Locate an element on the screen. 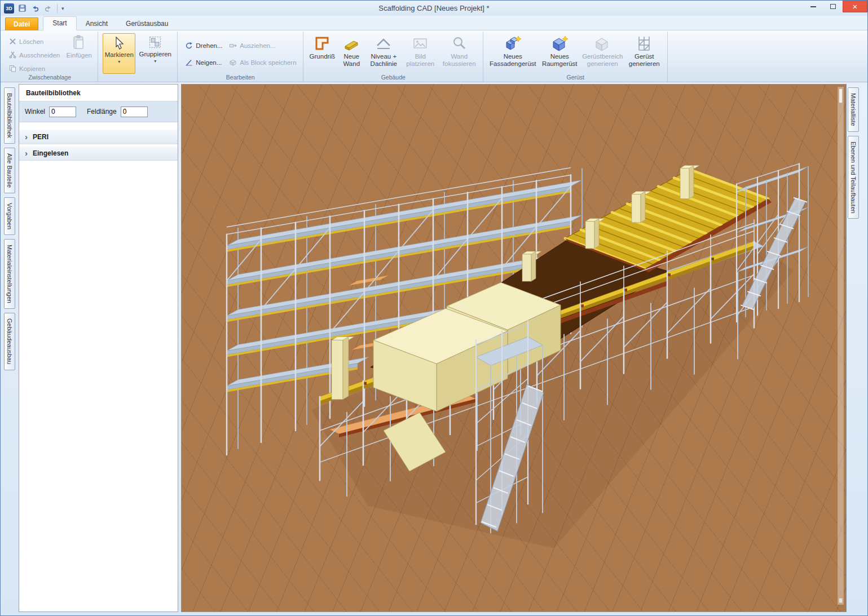  sidebar-tab-bauteilbibliothek: Bauteilbibliothek is located at coordinates (10, 116).